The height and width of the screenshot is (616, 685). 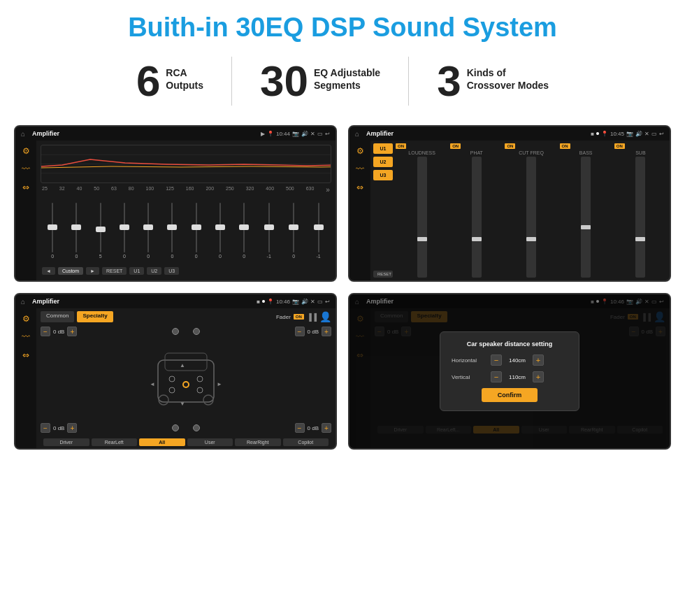 I want to click on eq-slider-7: 0, so click(x=196, y=231).